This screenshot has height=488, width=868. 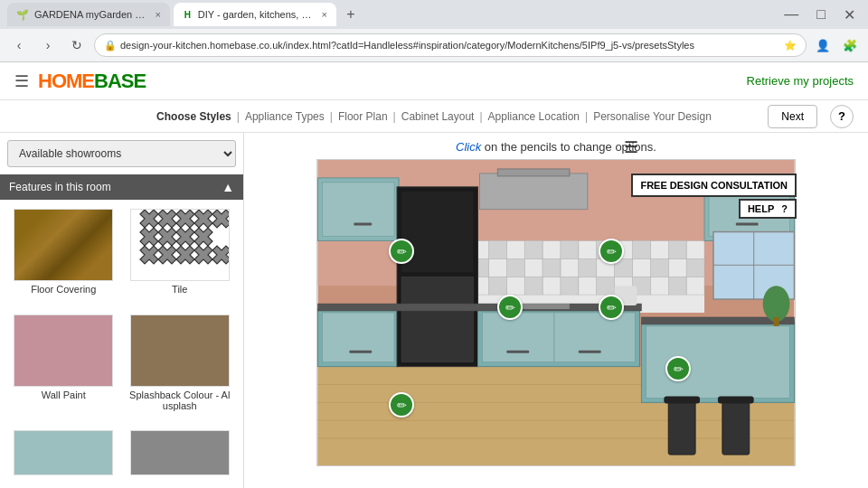 What do you see at coordinates (181, 369) in the screenshot?
I see `feature-splashback: Splashback Colour - Al usplash` at bounding box center [181, 369].